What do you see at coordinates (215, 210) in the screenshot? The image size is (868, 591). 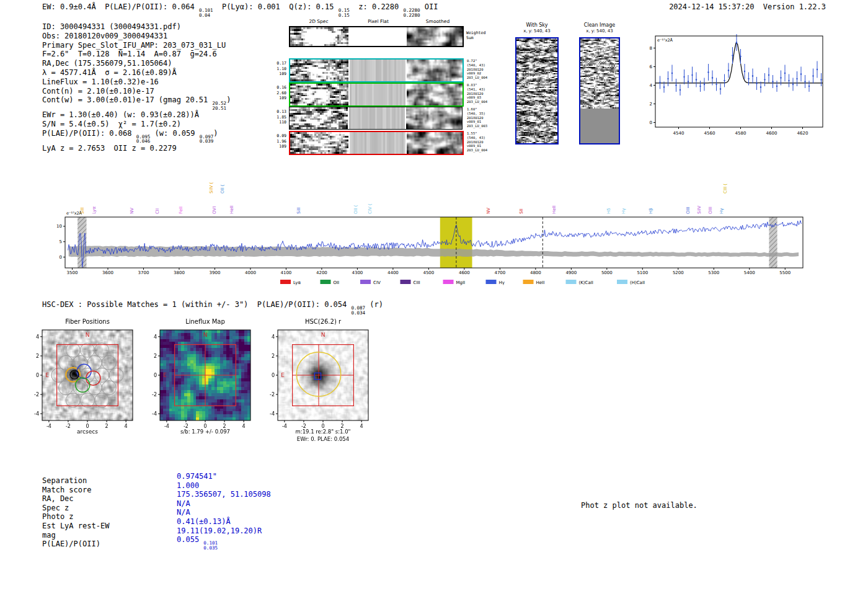 I see `plot-text: OVI` at bounding box center [215, 210].